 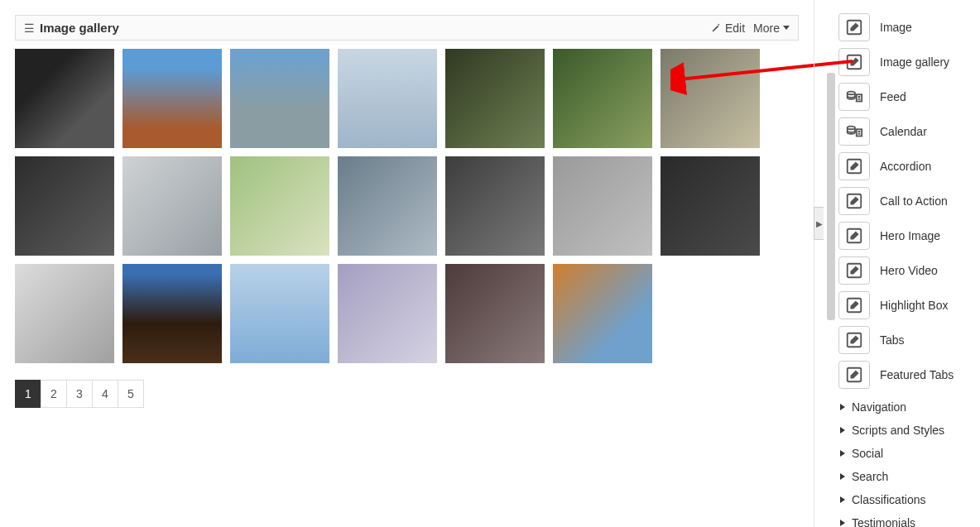 I want to click on caret-down-icon, so click(x=786, y=28).